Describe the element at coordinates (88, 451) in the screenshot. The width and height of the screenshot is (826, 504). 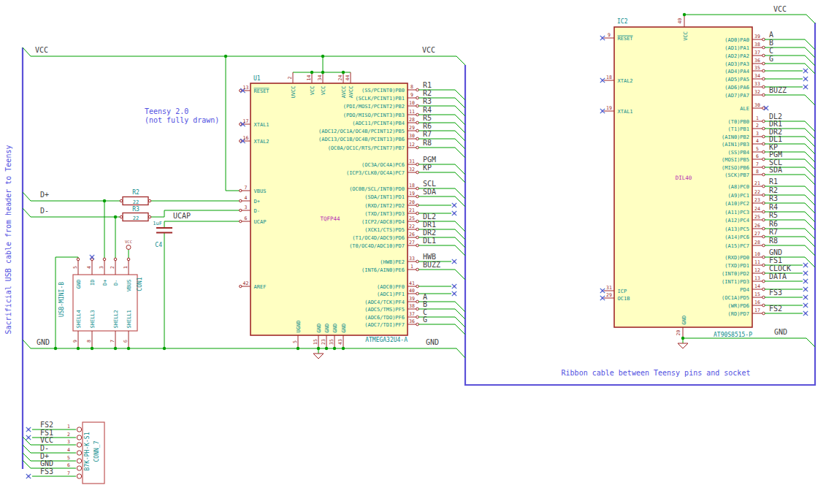
I see `conn7-value: B7K-PH-K-S1` at that location.